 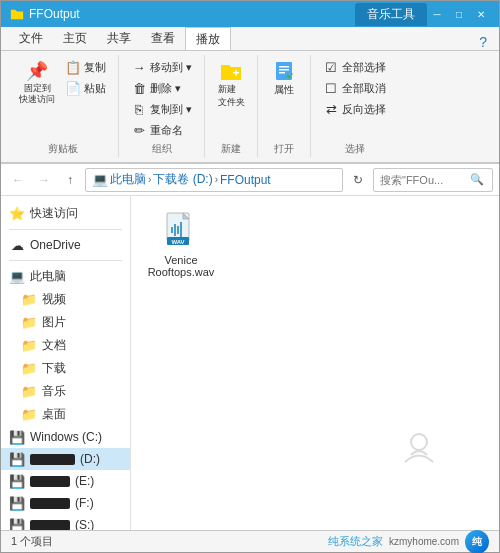 I want to click on sidebar-item-downloads: 📁 下载, so click(x=66, y=368).